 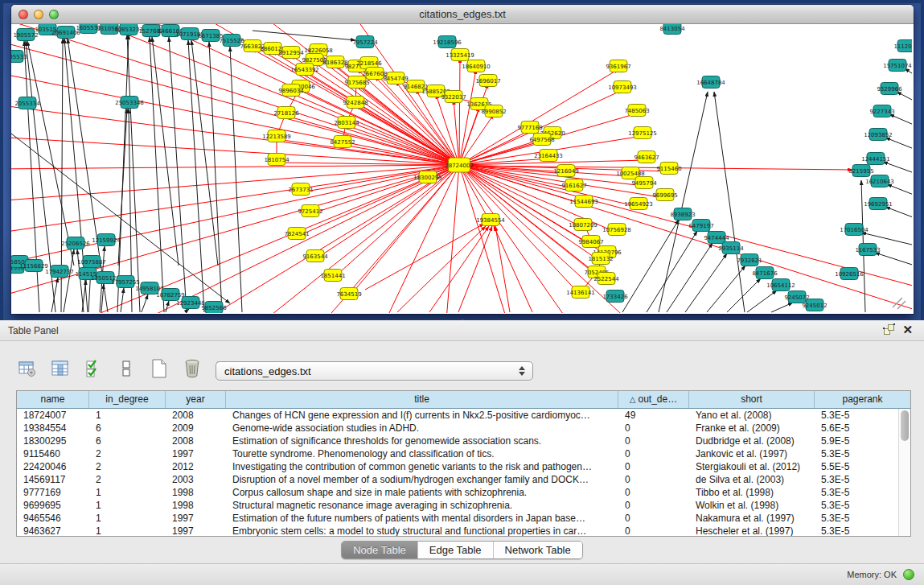 I want to click on column-header-year: year, so click(x=196, y=399).